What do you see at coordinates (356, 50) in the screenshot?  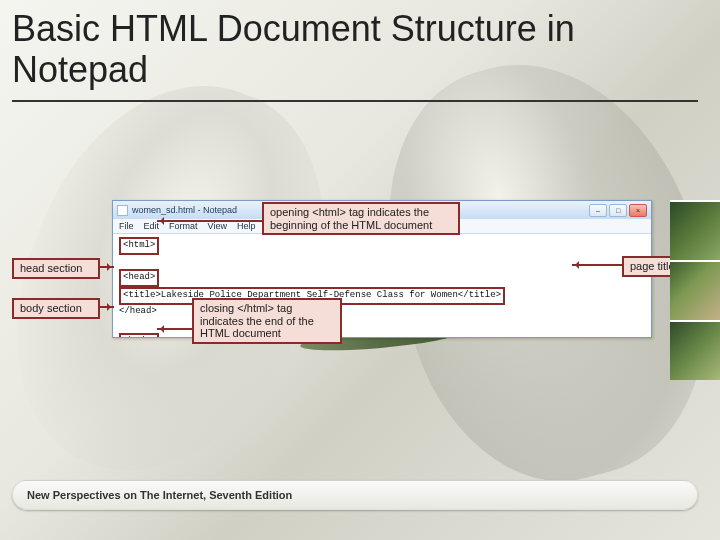 I see `slide-title: Basic HTML Document Structure in Notepad` at bounding box center [356, 50].